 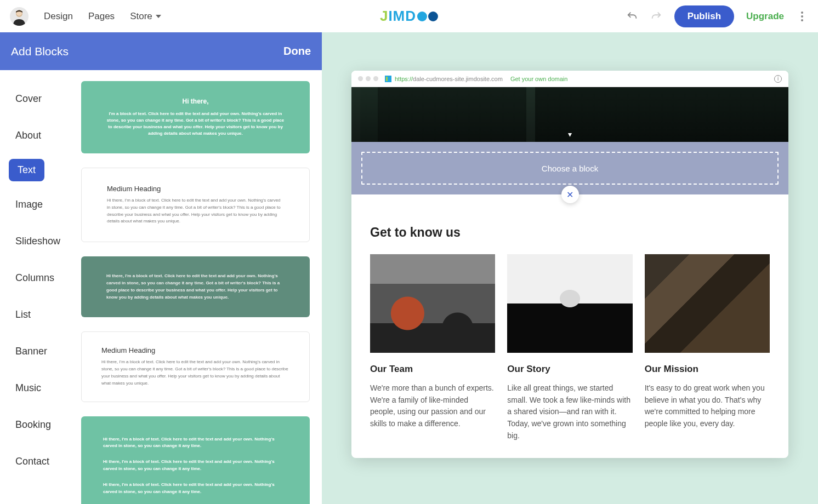 I want to click on panel-header: Add Blocks Done, so click(x=161, y=51).